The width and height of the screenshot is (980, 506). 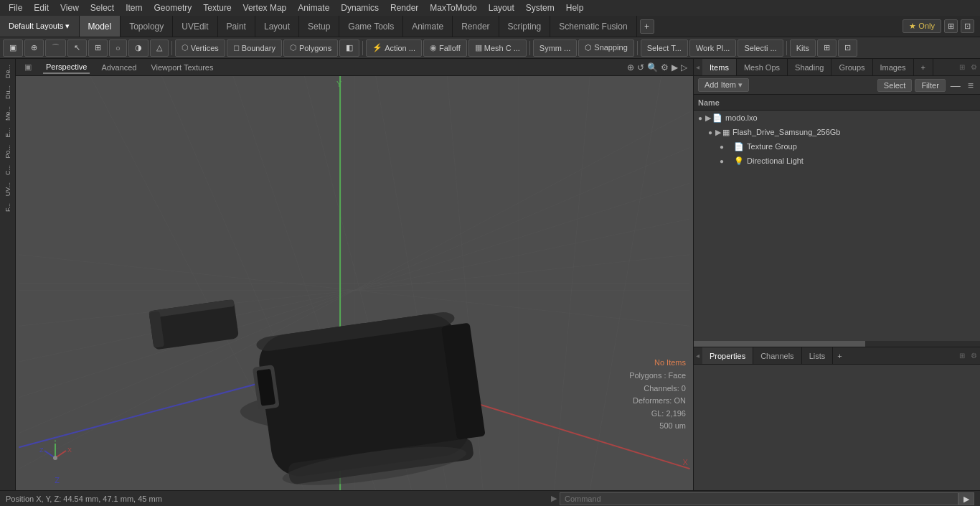 I want to click on command-exec-button: ▶, so click(x=966, y=499).